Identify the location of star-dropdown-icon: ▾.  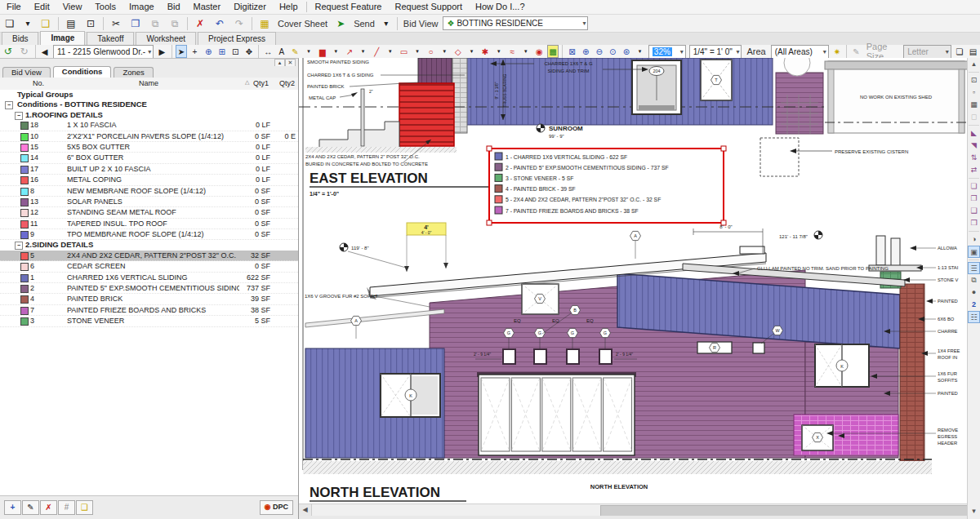
(498, 51).